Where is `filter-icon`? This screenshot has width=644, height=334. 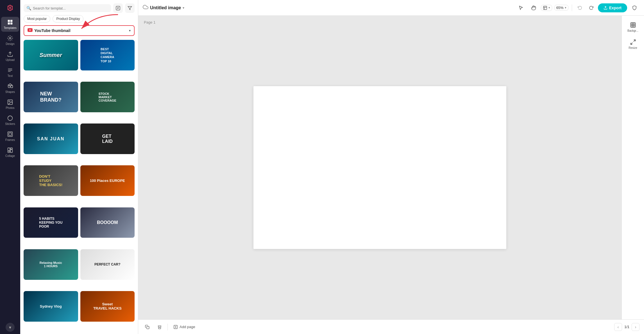 filter-icon is located at coordinates (130, 8).